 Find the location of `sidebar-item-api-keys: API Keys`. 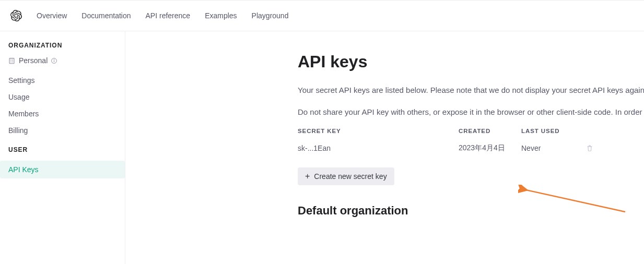

sidebar-item-api-keys: API Keys is located at coordinates (63, 170).